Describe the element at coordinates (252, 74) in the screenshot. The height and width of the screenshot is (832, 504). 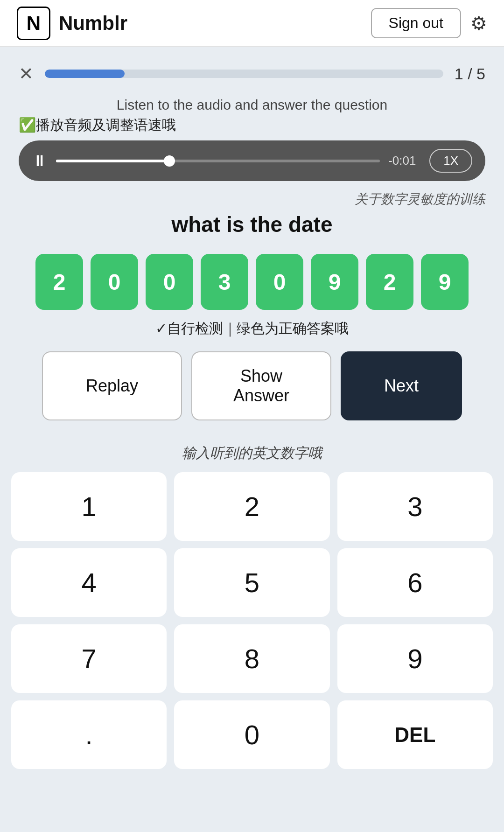
I see `progress-row: ✕ 1 / 5` at that location.